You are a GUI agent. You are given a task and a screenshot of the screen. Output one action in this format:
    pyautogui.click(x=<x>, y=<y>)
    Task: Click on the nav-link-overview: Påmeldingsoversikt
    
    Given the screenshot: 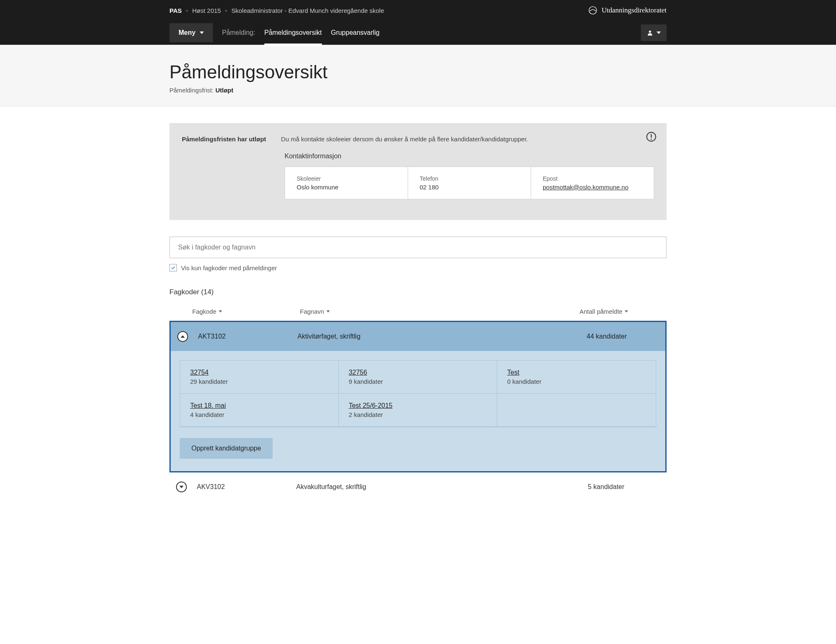 What is the action you would take?
    pyautogui.click(x=293, y=33)
    